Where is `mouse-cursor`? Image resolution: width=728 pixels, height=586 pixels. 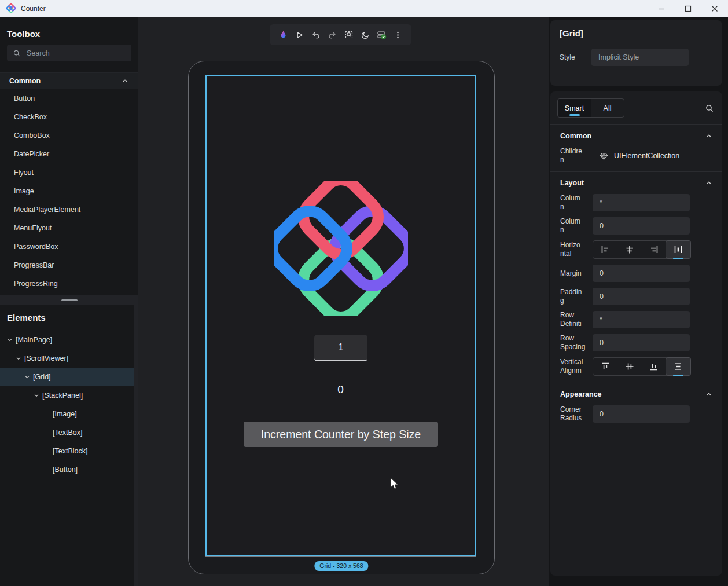 mouse-cursor is located at coordinates (394, 484).